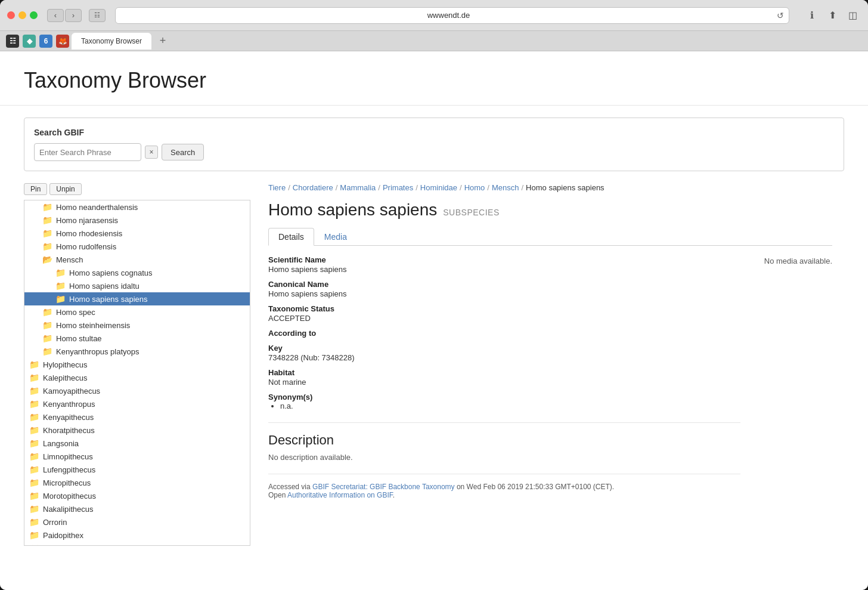  Describe the element at coordinates (384, 487) in the screenshot. I see `footer-gbif-link: GBIF Secretariat: GBIF Backbone Taxonomy` at that location.